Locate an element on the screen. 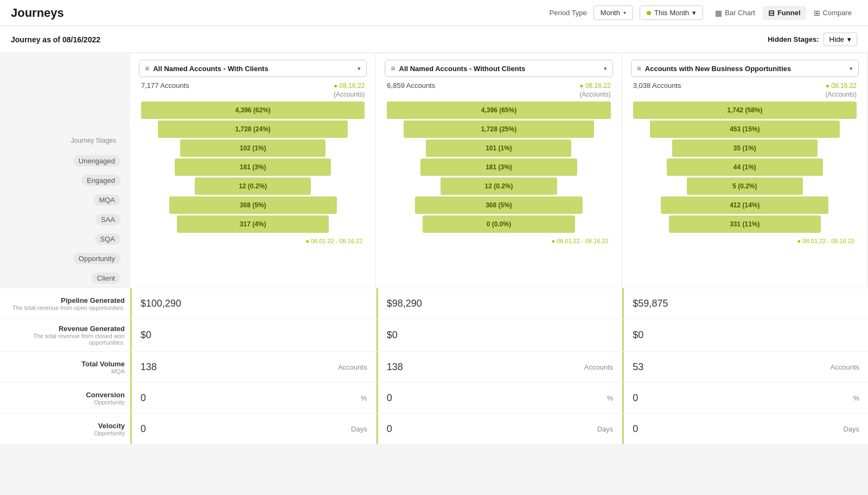  metric-sub-label: Opportunity is located at coordinates (110, 433).